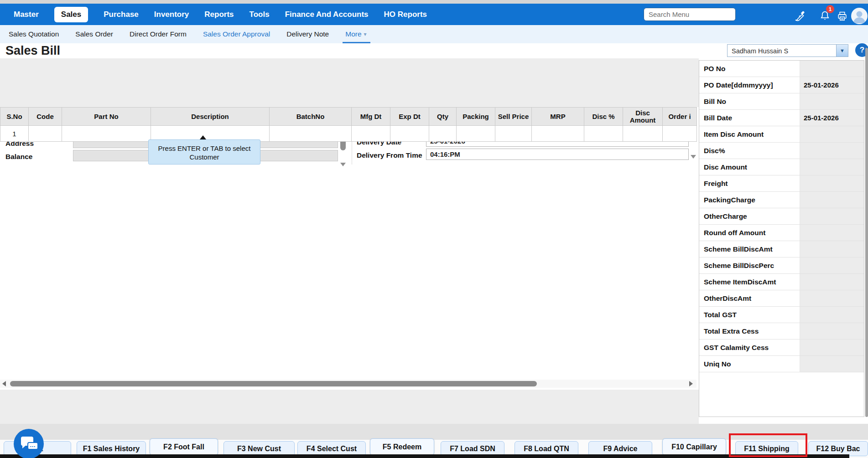 The width and height of the screenshot is (868, 458). What do you see at coordinates (750, 232) in the screenshot?
I see `panel-label: Round off Amount` at bounding box center [750, 232].